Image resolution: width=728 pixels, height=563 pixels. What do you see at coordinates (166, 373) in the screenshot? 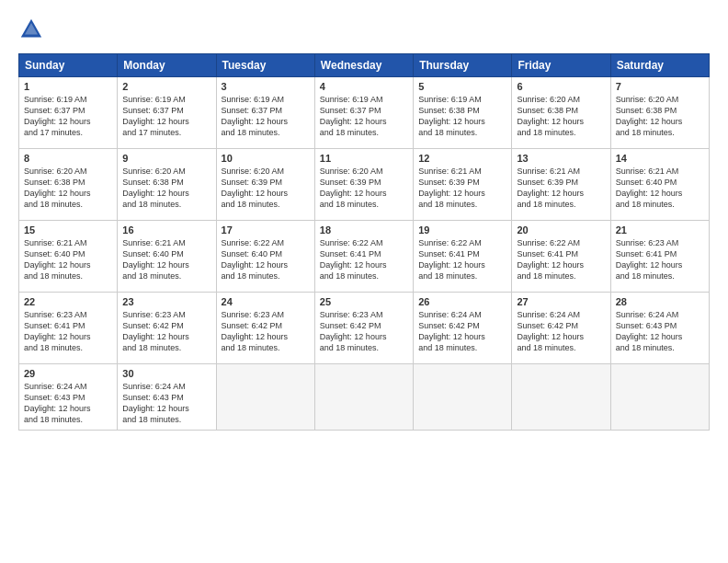
I see `day-number: 30` at bounding box center [166, 373].